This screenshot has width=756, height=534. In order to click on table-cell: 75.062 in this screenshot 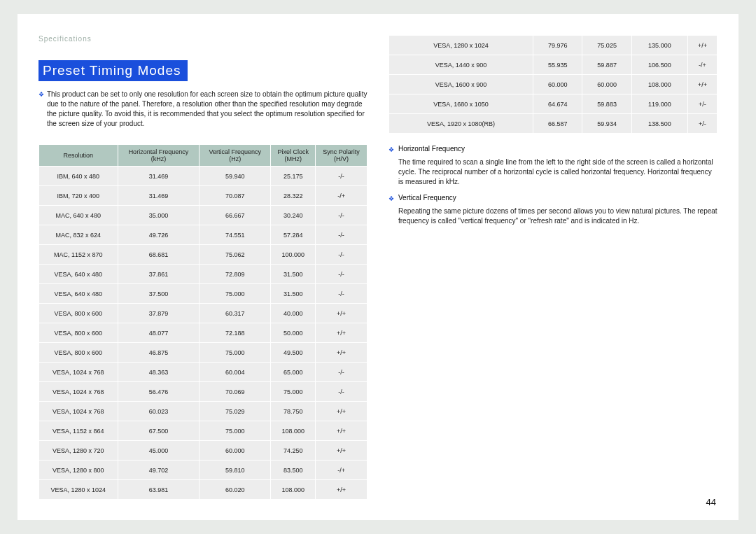, I will do `click(235, 255)`.